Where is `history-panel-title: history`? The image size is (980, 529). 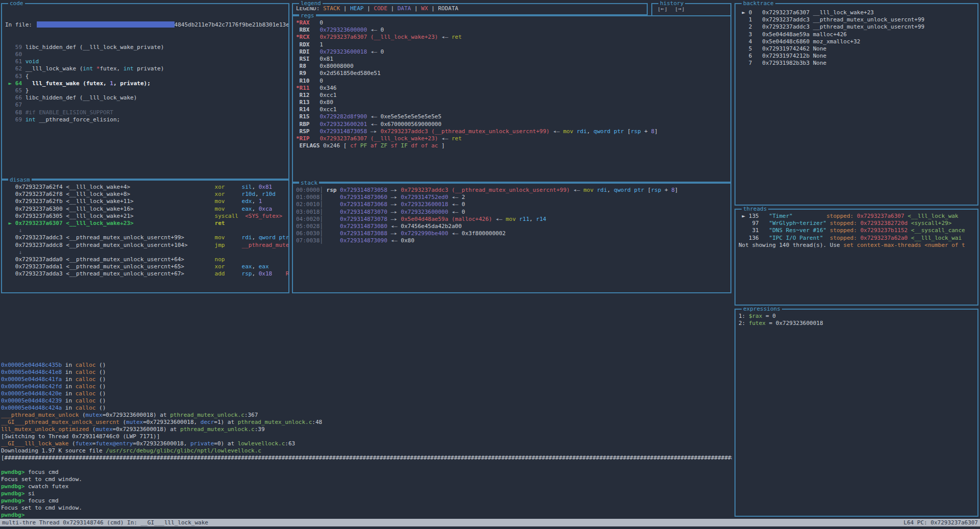 history-panel-title: history is located at coordinates (672, 4).